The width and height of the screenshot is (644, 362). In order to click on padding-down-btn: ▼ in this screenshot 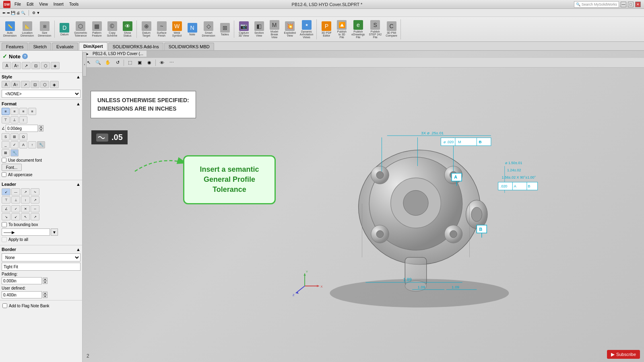, I will do `click(45, 282)`.